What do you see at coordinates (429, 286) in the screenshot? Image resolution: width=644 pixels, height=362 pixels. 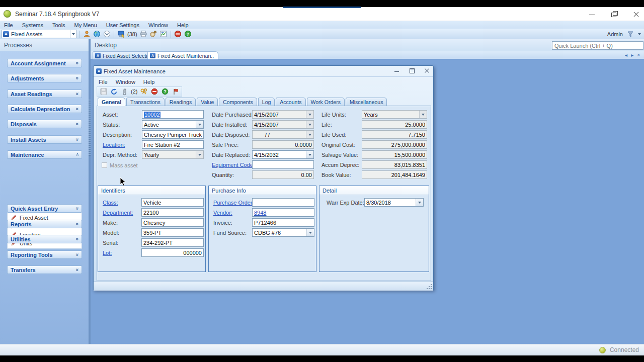 I see `resize-grip` at bounding box center [429, 286].